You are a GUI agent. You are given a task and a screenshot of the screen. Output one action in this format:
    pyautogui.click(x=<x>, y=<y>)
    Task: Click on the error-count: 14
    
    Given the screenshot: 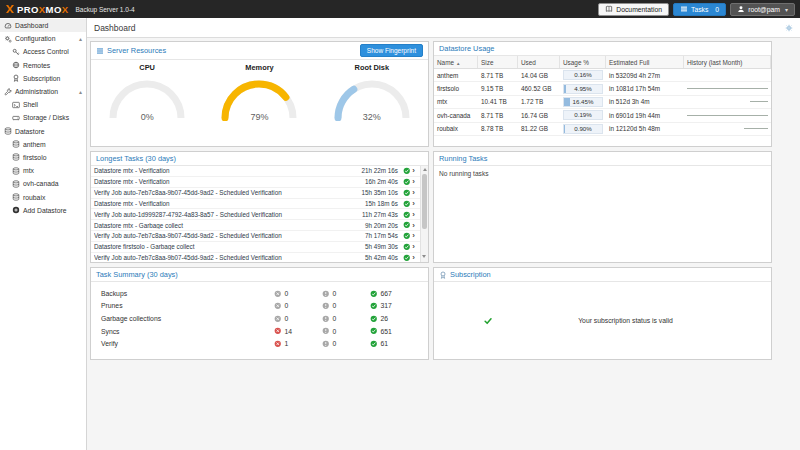 What is the action you would take?
    pyautogui.click(x=289, y=332)
    